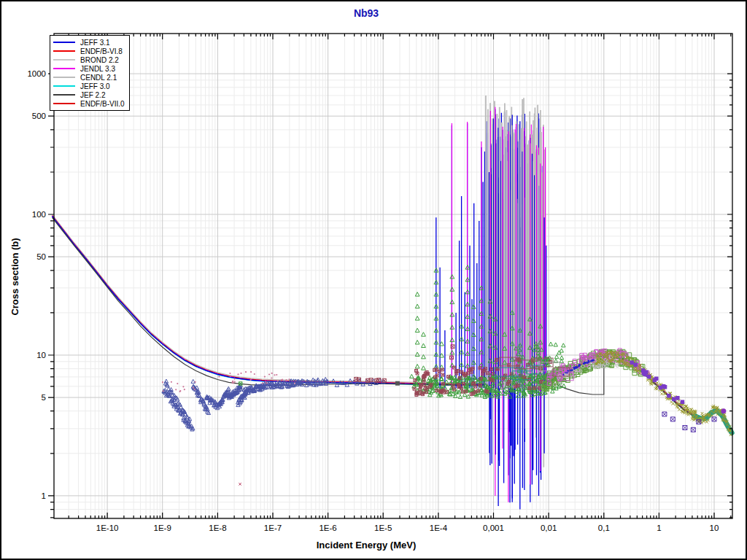  What do you see at coordinates (724, 411) in the screenshot?
I see `markers-purple-circle-lone` at bounding box center [724, 411].